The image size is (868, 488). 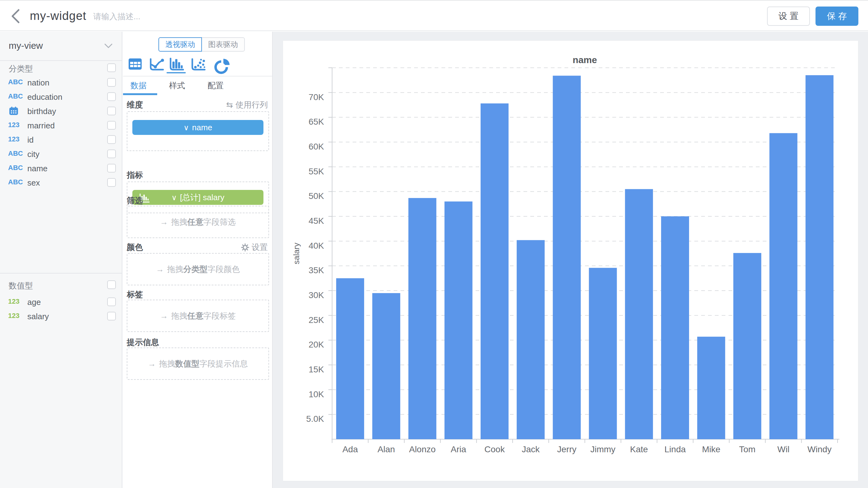 What do you see at coordinates (61, 285) in the screenshot?
I see `section-header-numeric: 数值型` at bounding box center [61, 285].